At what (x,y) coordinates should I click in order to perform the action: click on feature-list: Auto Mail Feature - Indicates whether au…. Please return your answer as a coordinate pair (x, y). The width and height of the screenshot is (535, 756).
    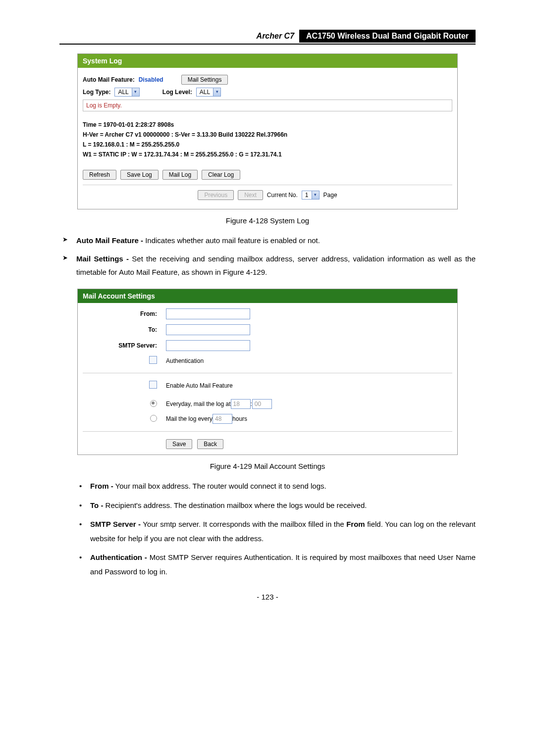
    Looking at the image, I should click on (268, 256).